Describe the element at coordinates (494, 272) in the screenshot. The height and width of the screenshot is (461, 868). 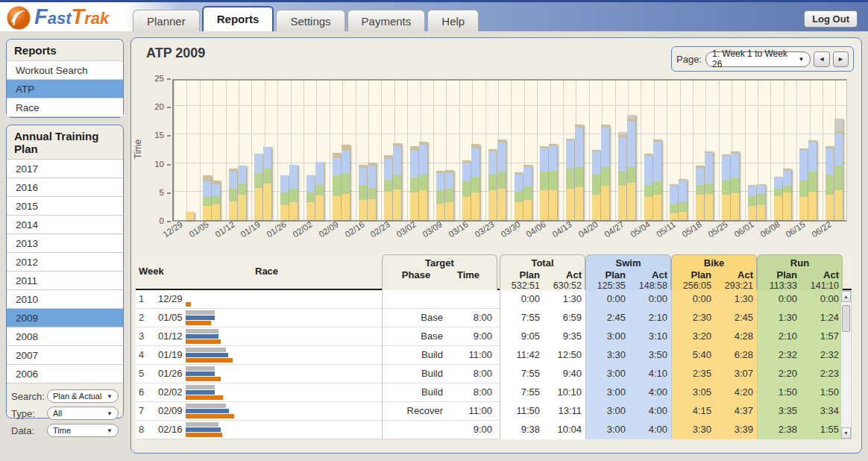
I see `table-header: Week Race Target Phase Time Total Plan A…` at that location.